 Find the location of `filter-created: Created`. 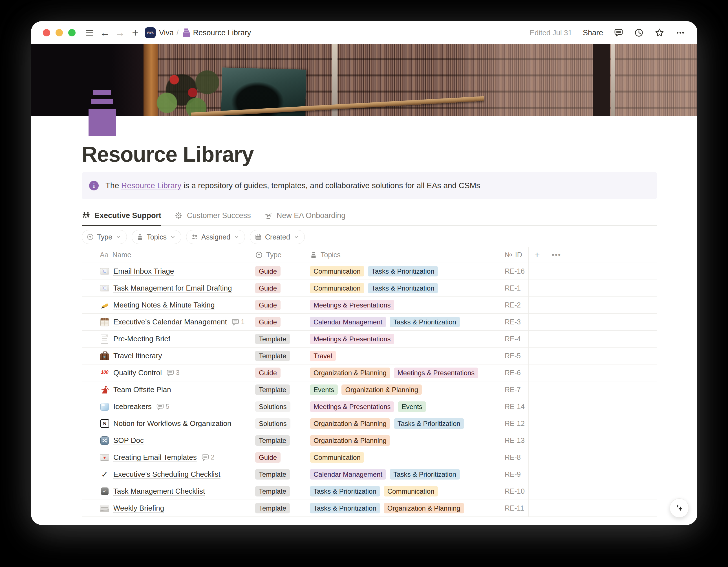

filter-created: Created is located at coordinates (277, 237).